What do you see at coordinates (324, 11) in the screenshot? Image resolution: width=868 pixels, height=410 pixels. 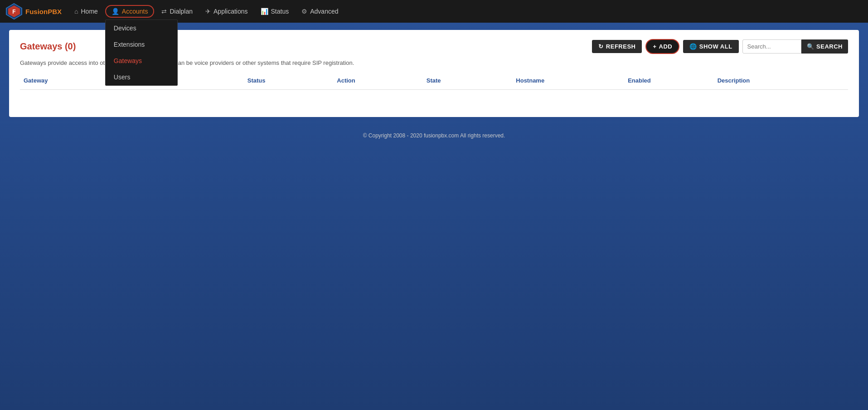 I see `nav-label-advanced: Advanced` at bounding box center [324, 11].